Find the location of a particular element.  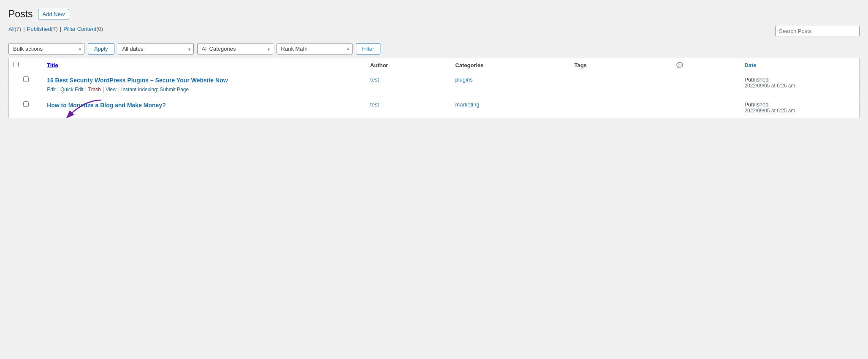

quick-edit-link-1: Quick Edit is located at coordinates (72, 90).